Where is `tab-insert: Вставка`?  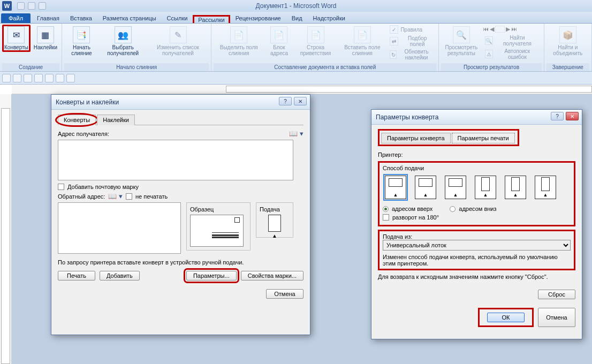 tab-insert: Вставка is located at coordinates (81, 18).